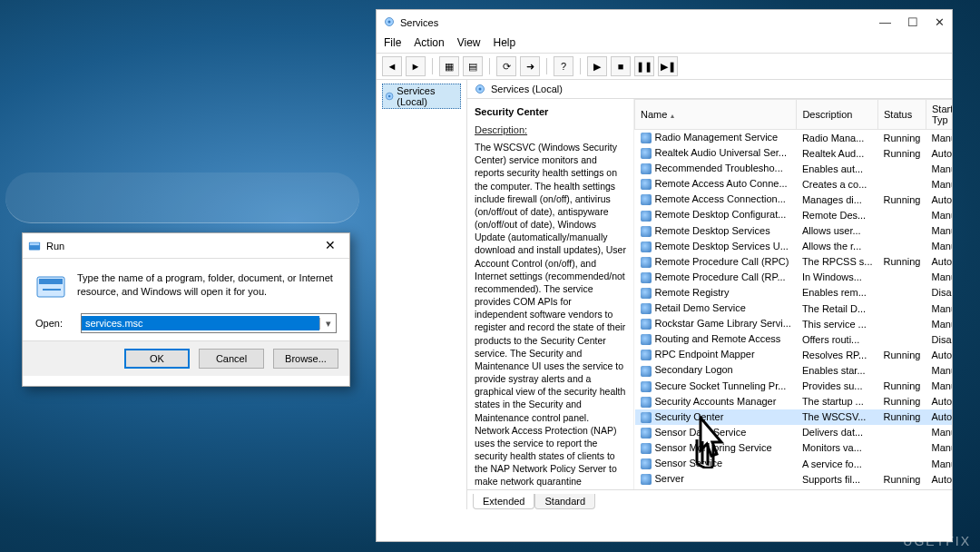 The height and width of the screenshot is (552, 980). Describe the element at coordinates (157, 359) in the screenshot. I see `ok-button: OK` at that location.